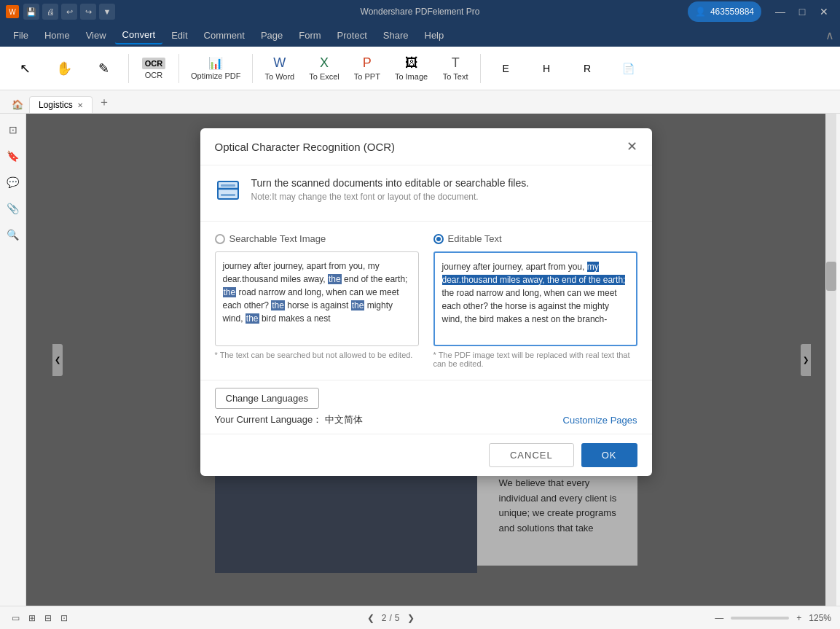 The height and width of the screenshot is (629, 840). Describe the element at coordinates (107, 12) in the screenshot. I see `more-tool: ▼` at that location.